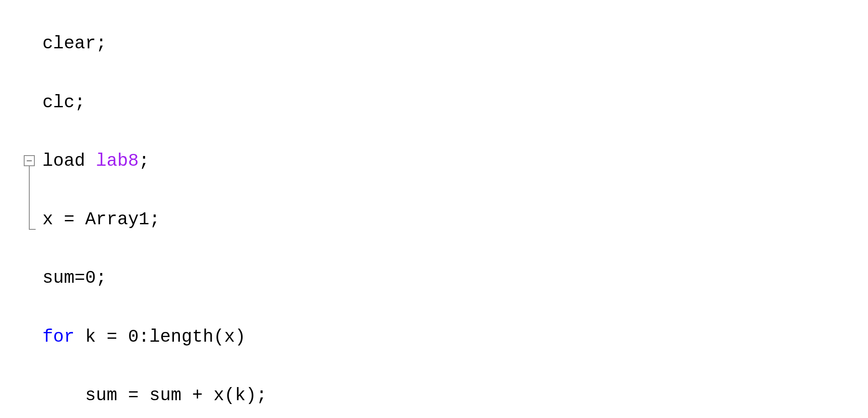 This screenshot has height=418, width=868. What do you see at coordinates (117, 161) in the screenshot?
I see `code-token: lab8` at bounding box center [117, 161].